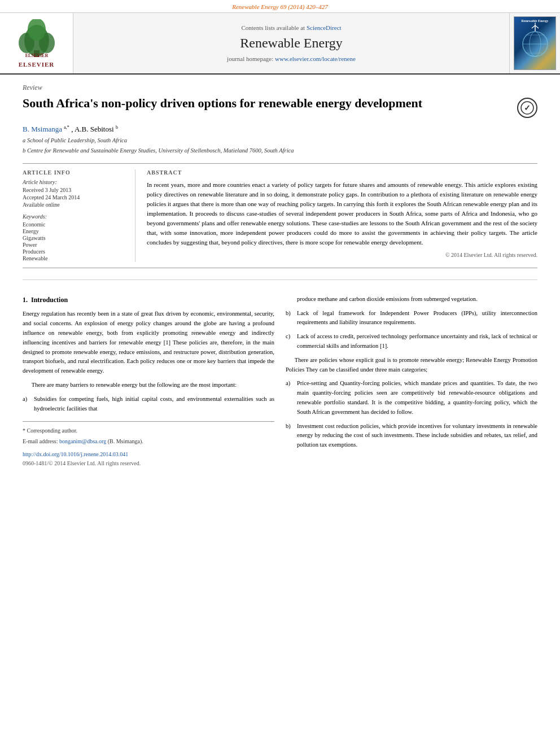 Image resolution: width=560 pixels, height=747 pixels. What do you see at coordinates (117, 128) in the screenshot?
I see `author2-sup: b` at bounding box center [117, 128].